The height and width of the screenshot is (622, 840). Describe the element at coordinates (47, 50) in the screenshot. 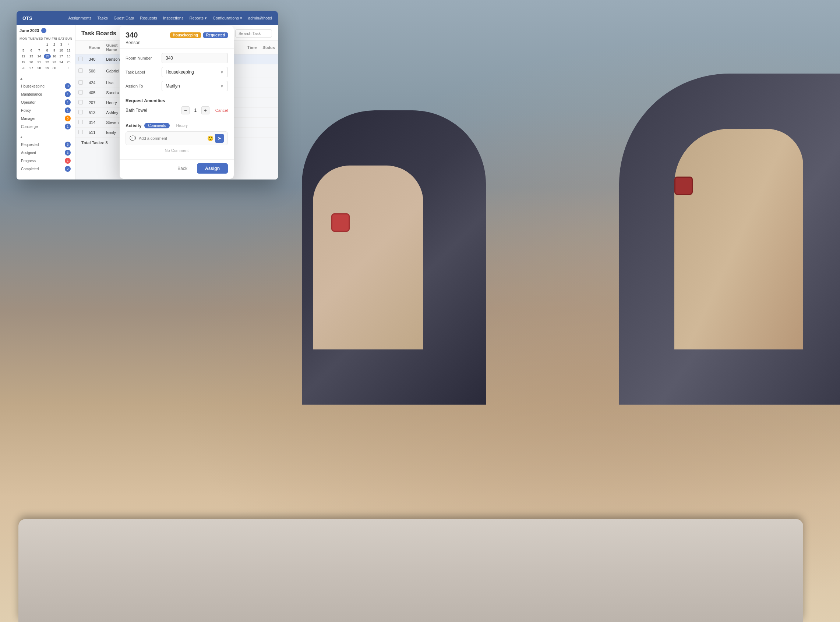

I see `cal-day-8: 8` at that location.